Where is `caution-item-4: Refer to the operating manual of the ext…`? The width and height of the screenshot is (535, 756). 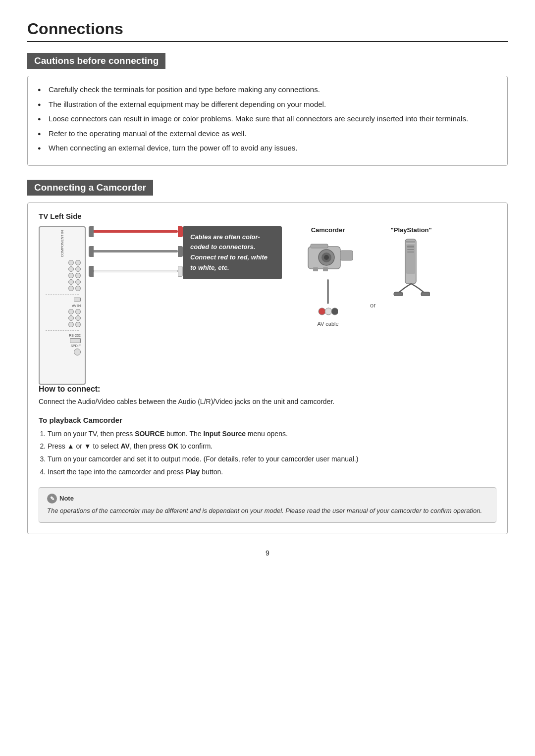
caution-item-4: Refer to the operating manual of the ext… is located at coordinates (268, 134).